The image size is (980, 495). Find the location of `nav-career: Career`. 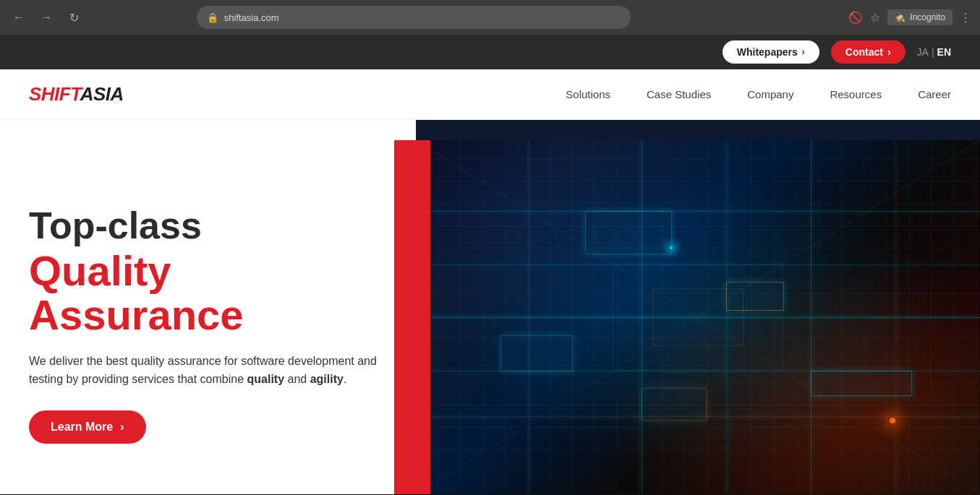

nav-career: Career is located at coordinates (934, 94).